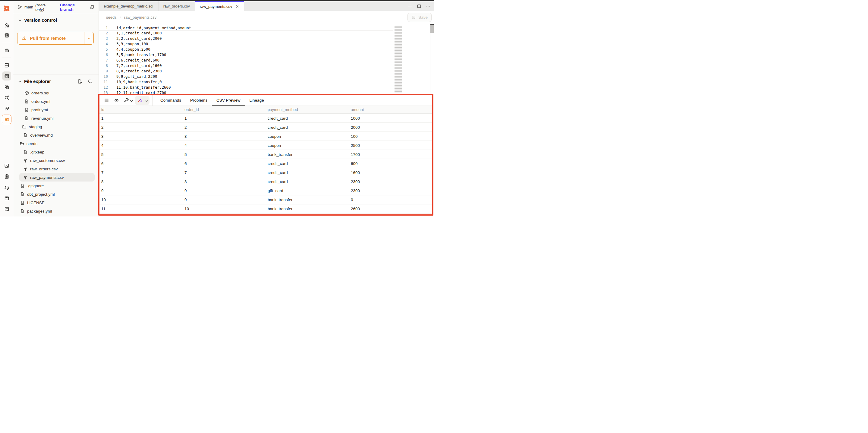 The width and height of the screenshot is (868, 433). I want to click on split-view-icon, so click(419, 6).